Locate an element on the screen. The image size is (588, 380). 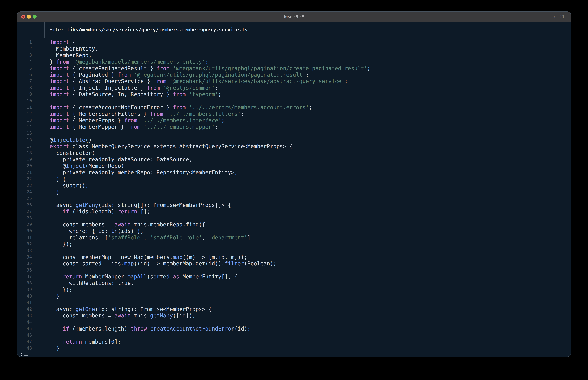
line-number: 20 is located at coordinates (31, 166).